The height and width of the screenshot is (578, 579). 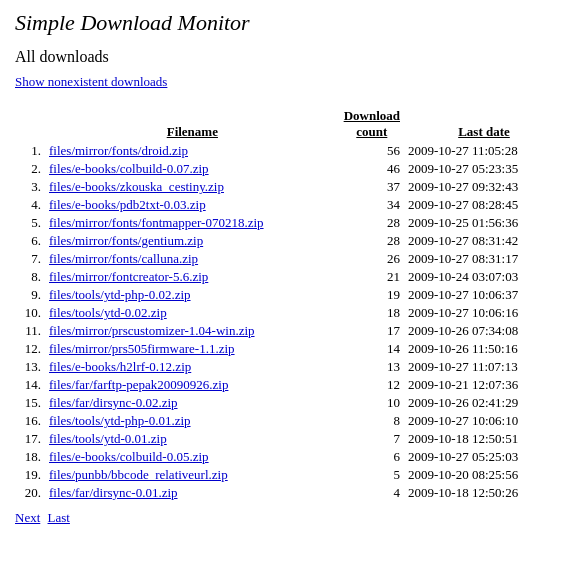 What do you see at coordinates (484, 421) in the screenshot?
I see `row-date: 2009-10-27 10:06:10` at bounding box center [484, 421].